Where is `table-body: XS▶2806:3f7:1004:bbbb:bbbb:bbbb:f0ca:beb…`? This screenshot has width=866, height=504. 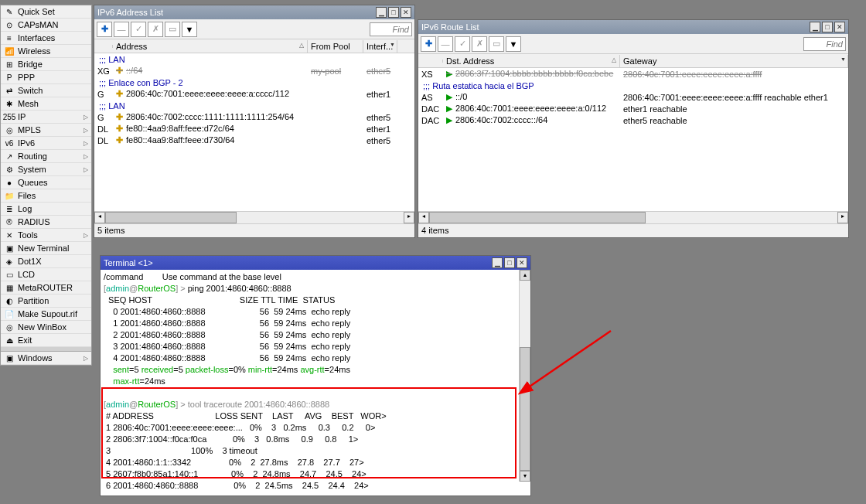
table-body: XS▶2806:3f7:1004:bbbb:bbbb:bbbb:f0ca:beb… is located at coordinates (633, 139).